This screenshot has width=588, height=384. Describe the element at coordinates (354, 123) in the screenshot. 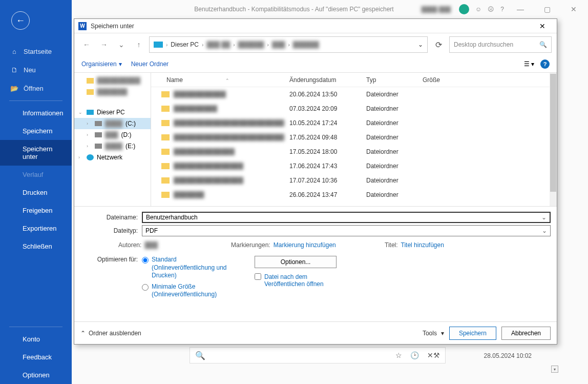

I see `list-row: ███████████████████████████10.05.2024 17…` at that location.